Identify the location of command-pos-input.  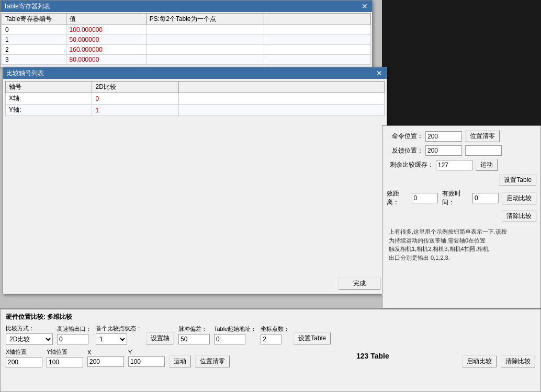
(444, 136).